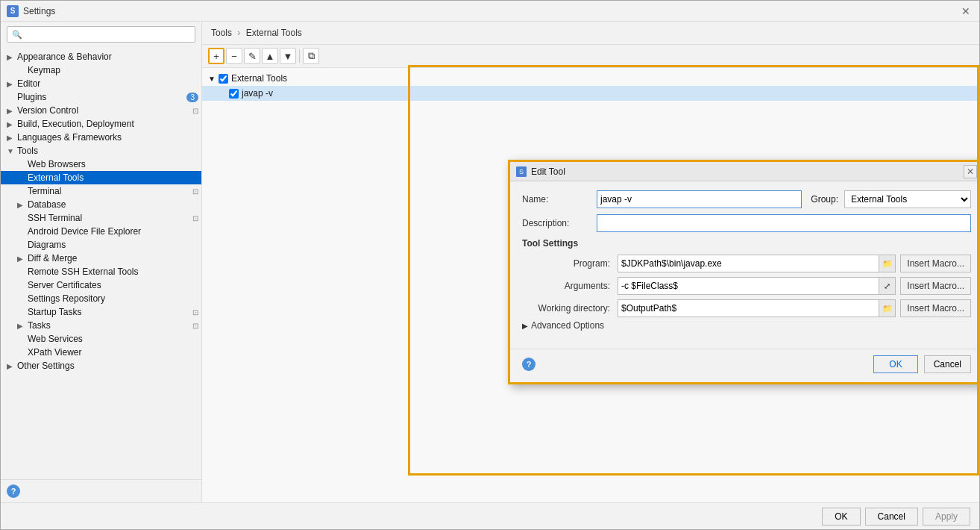 The height and width of the screenshot is (530, 980). What do you see at coordinates (572, 264) in the screenshot?
I see `program-label: Program:` at bounding box center [572, 264].